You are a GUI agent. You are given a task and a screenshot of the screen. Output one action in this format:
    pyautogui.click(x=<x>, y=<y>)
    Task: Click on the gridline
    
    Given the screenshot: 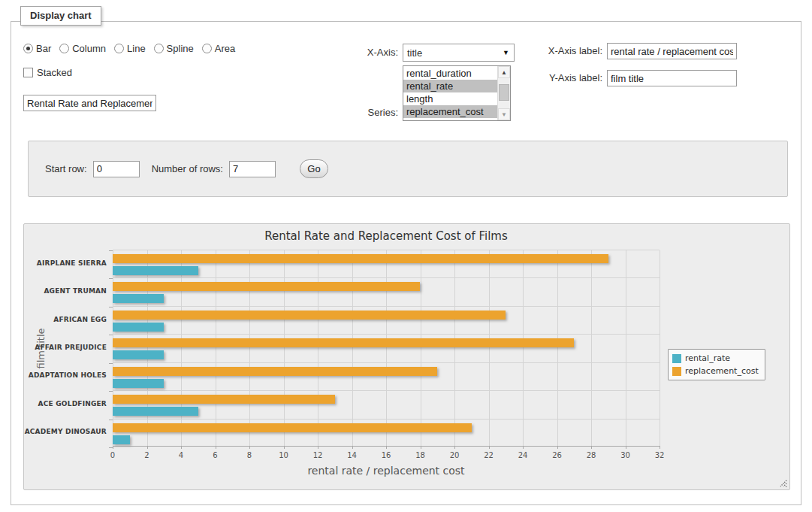 What is the action you would take?
    pyautogui.click(x=660, y=348)
    